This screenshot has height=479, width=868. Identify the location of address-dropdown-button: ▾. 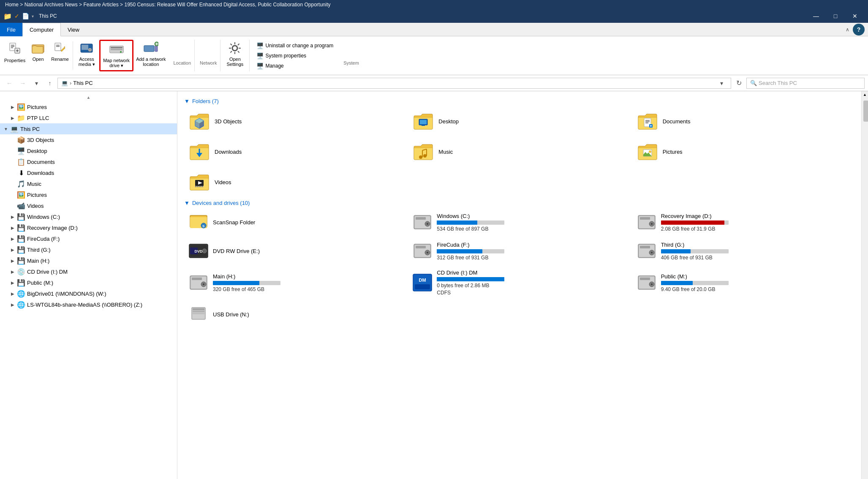
(721, 83).